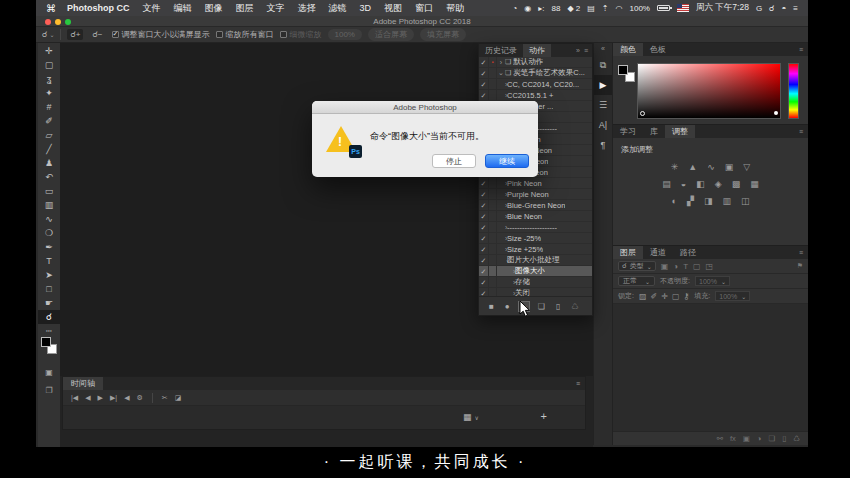  I want to click on adjustment-icon: ▩, so click(736, 184).